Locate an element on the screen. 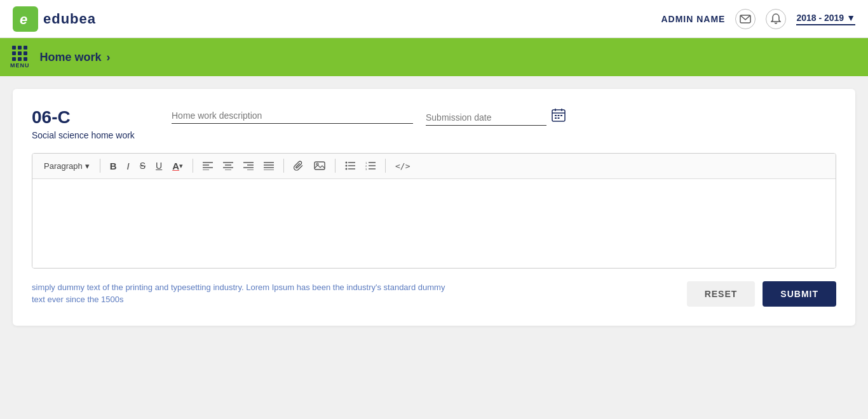 This screenshot has height=419, width=868. footer-text: simply dummy text of the printing and ty… is located at coordinates (241, 293).